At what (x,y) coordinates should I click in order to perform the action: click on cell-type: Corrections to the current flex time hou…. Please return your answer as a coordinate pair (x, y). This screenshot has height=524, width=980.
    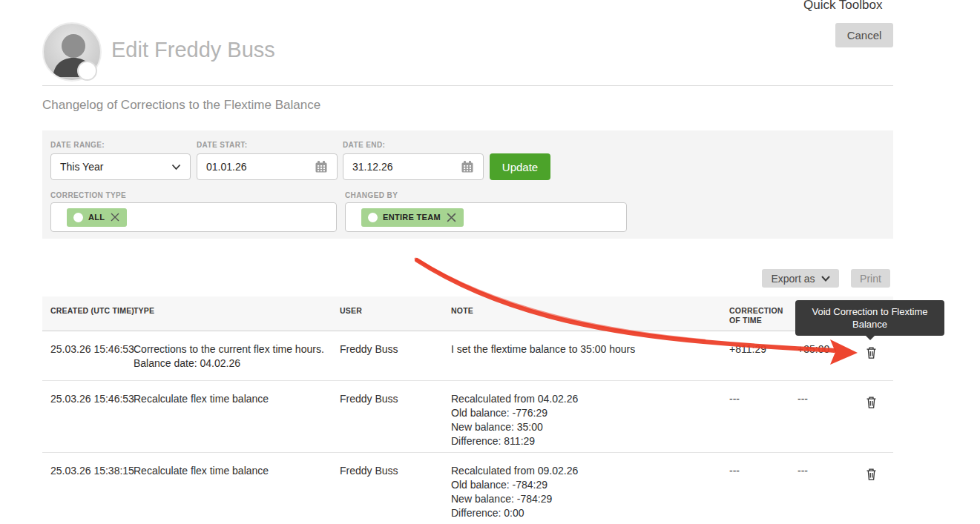
    Looking at the image, I should click on (231, 356).